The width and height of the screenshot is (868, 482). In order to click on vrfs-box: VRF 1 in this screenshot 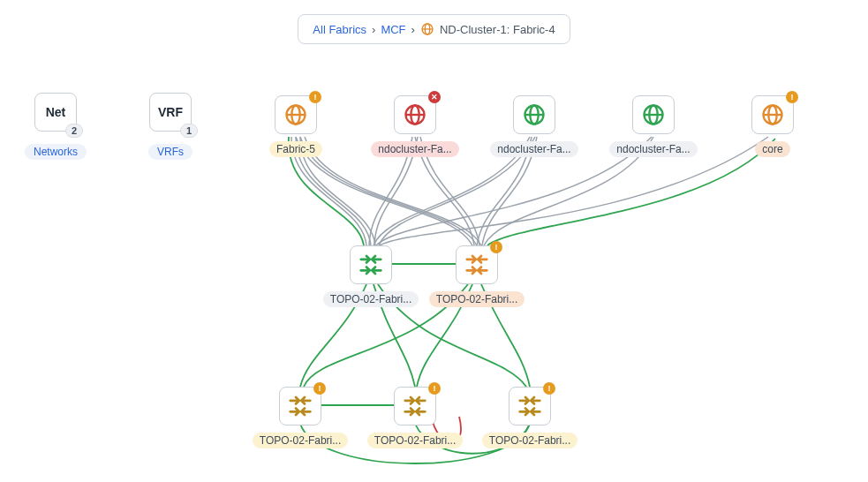, I will do `click(170, 112)`.